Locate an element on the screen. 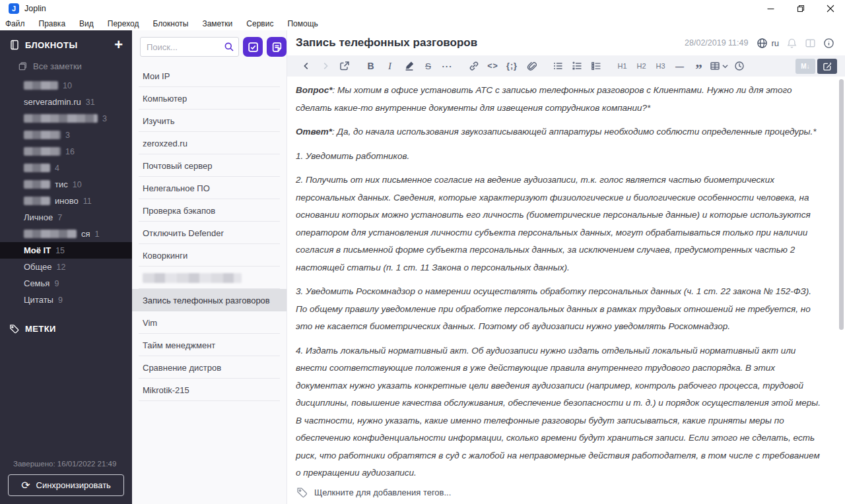 This screenshot has height=504, width=845. markdown-toggle-button: M↓ is located at coordinates (805, 66).